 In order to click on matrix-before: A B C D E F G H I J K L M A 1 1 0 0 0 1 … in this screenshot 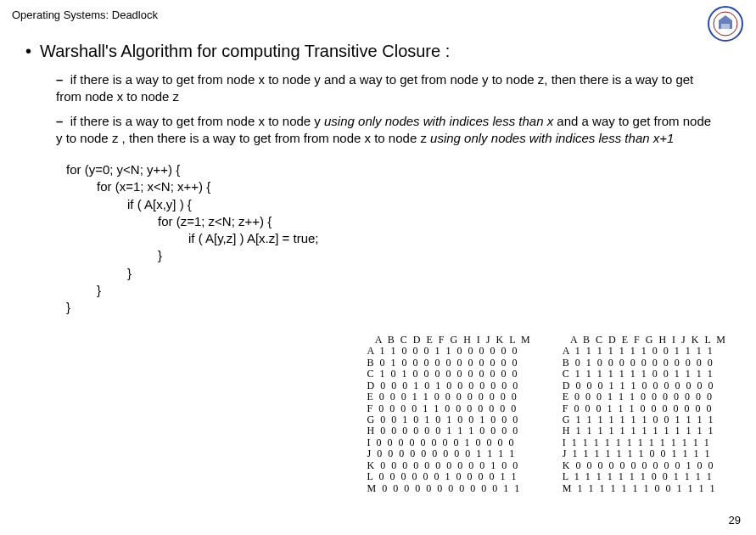, I will do `click(450, 414)`.